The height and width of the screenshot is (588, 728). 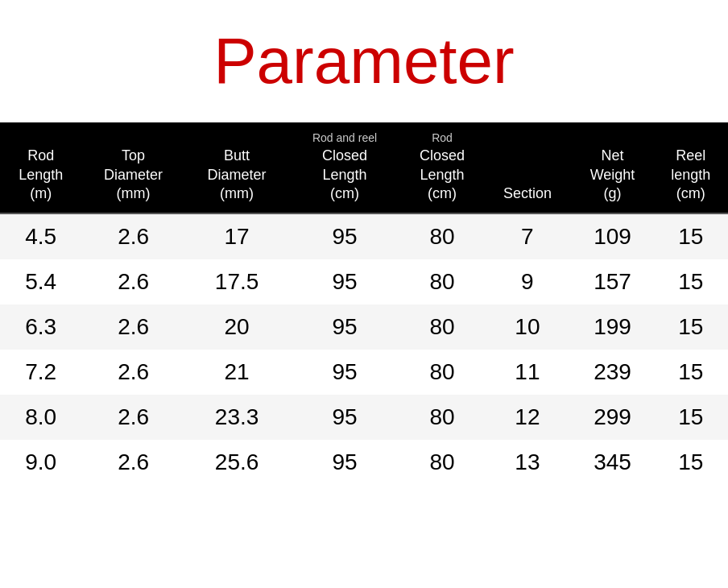 What do you see at coordinates (612, 168) in the screenshot?
I see `col-net-weight: NetWeight(g)` at bounding box center [612, 168].